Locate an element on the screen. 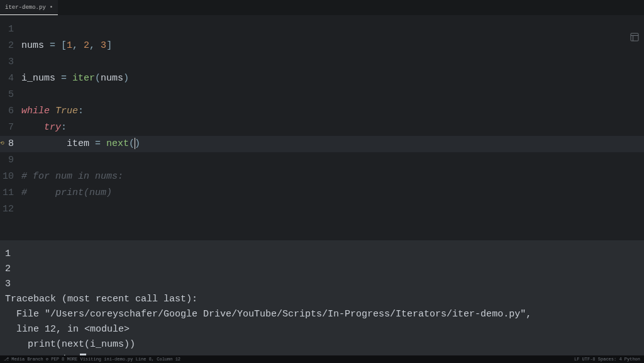 The width and height of the screenshot is (644, 363). status-left: ⎇ Media Branch ⊘ PEP 8 MORE Visiting ini… is located at coordinates (92, 359).